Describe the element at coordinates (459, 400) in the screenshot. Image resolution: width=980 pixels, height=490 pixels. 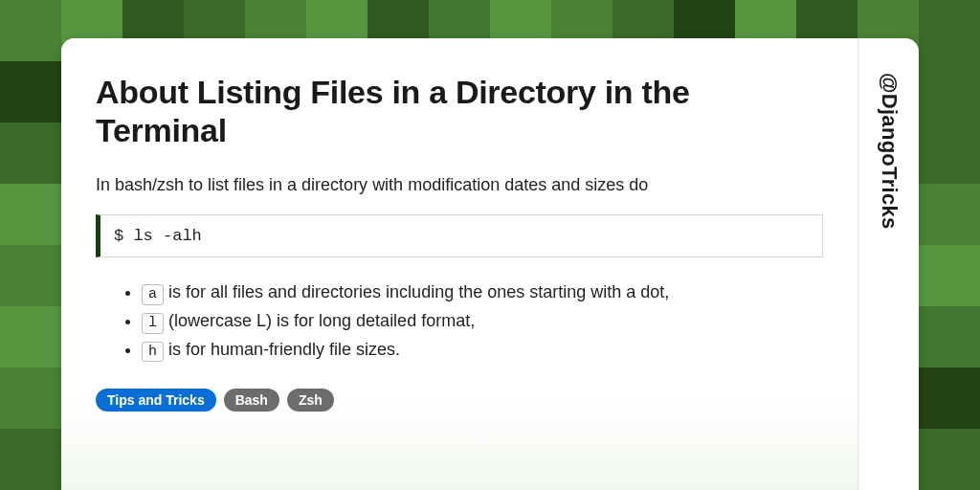
I see `tag-row: Tips and TricksBashZsh` at that location.